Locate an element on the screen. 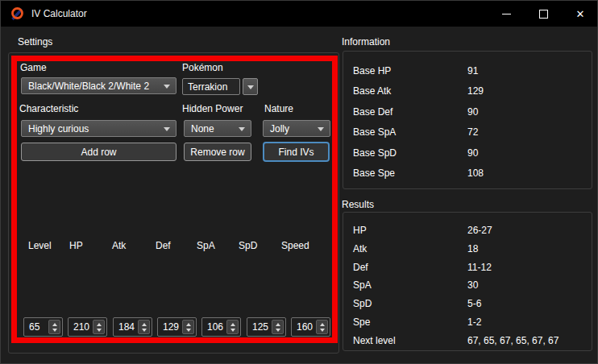 This screenshot has width=598, height=364. info-row-base-spe: Base Spe108 is located at coordinates (467, 174).